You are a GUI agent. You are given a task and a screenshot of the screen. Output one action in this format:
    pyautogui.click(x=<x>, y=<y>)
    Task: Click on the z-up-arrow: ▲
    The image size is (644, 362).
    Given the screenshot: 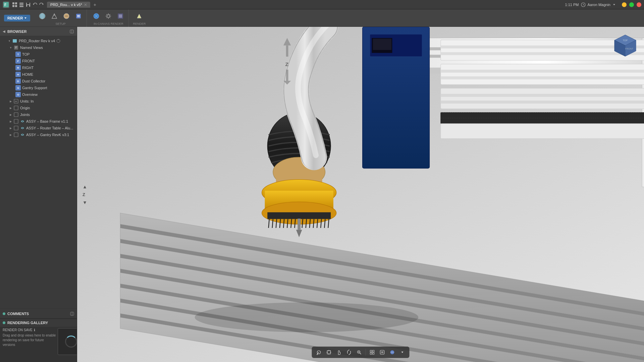 What is the action you would take?
    pyautogui.click(x=85, y=187)
    